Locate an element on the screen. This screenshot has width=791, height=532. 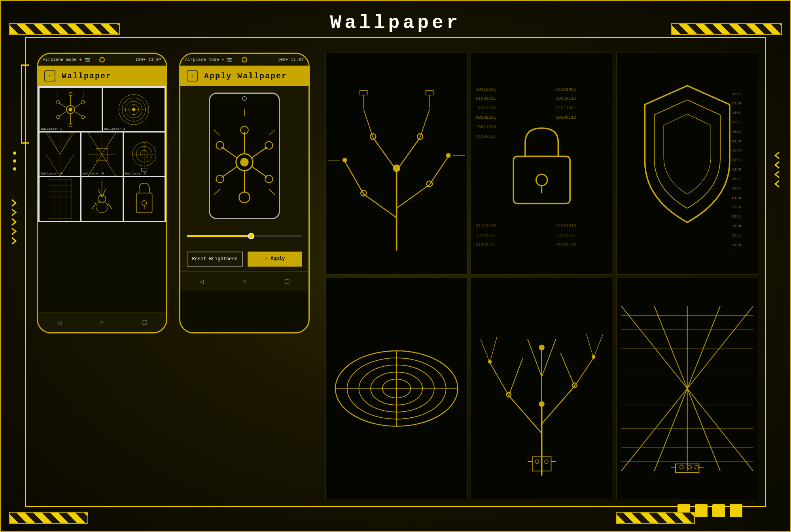
brightness-slider-fill is located at coordinates (218, 236).